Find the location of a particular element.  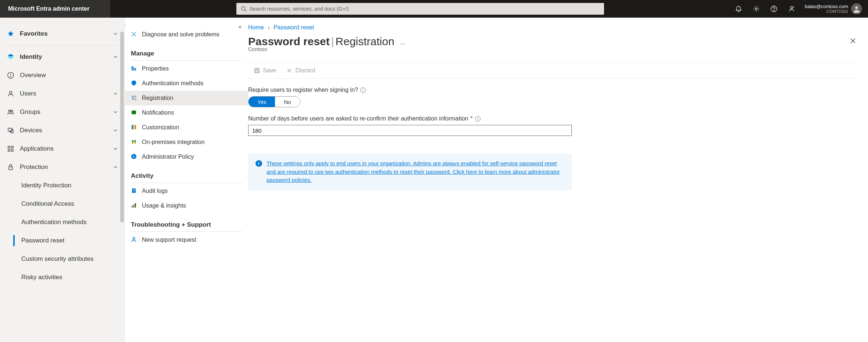

blade-label-onprem: On-premises integration is located at coordinates (174, 142).